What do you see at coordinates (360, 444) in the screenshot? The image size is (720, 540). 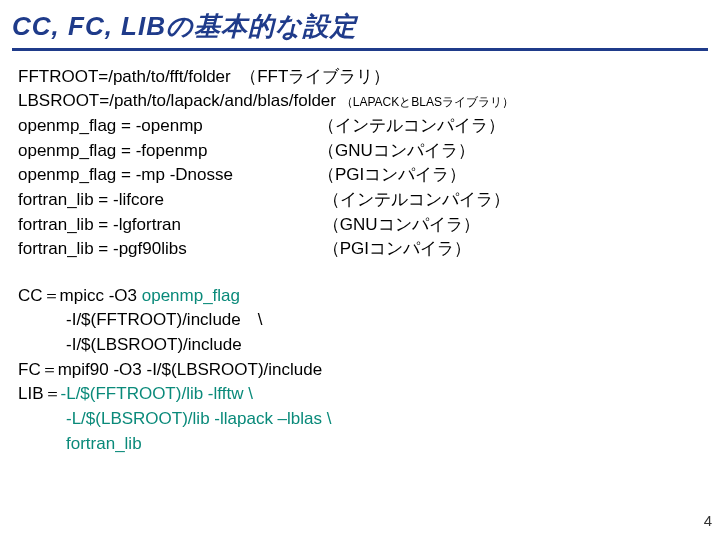 I see `lib-line3: fortran_lib` at bounding box center [360, 444].